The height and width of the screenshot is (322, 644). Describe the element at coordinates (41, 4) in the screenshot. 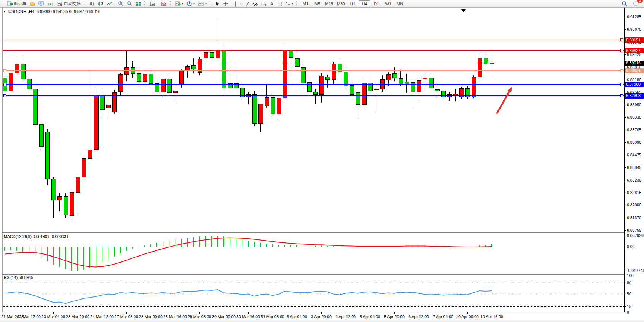

I see `terminal-button` at that location.